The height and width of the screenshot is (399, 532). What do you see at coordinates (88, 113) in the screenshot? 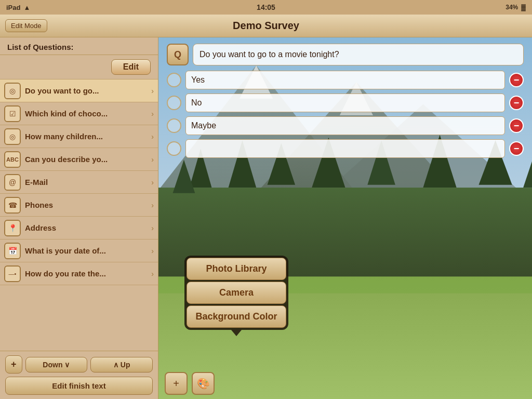
I see `question-label: Which kind of choco...` at bounding box center [88, 113].